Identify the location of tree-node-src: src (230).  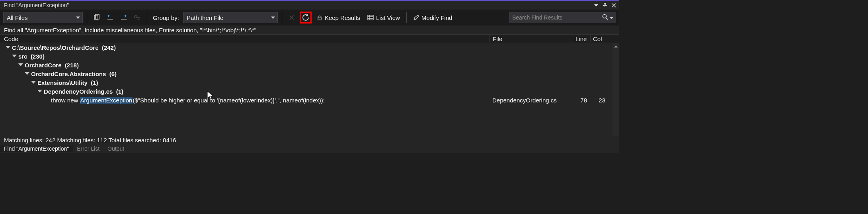
(310, 56).